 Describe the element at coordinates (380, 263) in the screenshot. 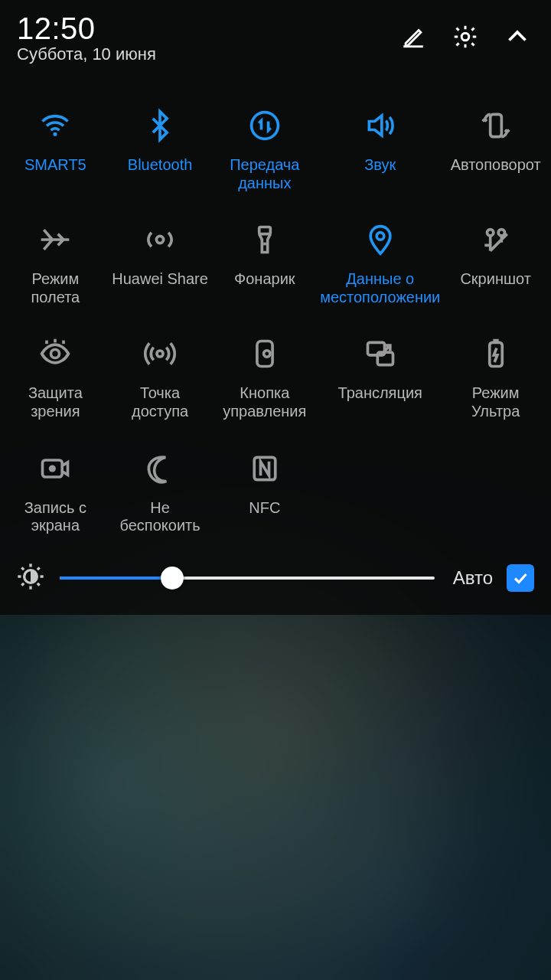

I see `tile-location: Данные о местоположении` at that location.